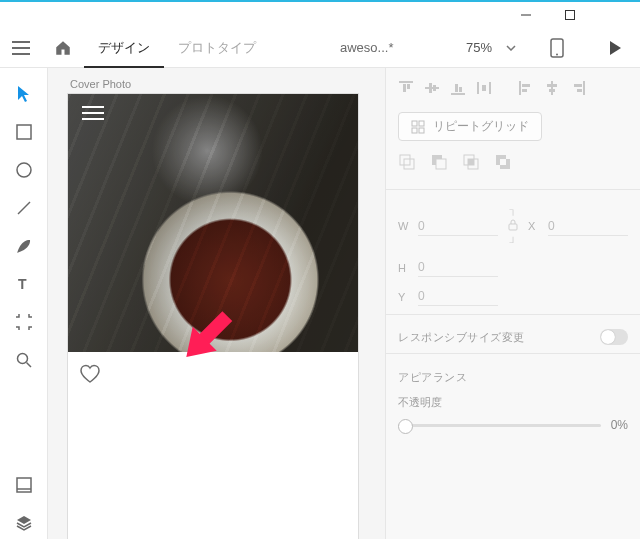  What do you see at coordinates (404, 268) in the screenshot?
I see `height-label: H` at bounding box center [404, 268].